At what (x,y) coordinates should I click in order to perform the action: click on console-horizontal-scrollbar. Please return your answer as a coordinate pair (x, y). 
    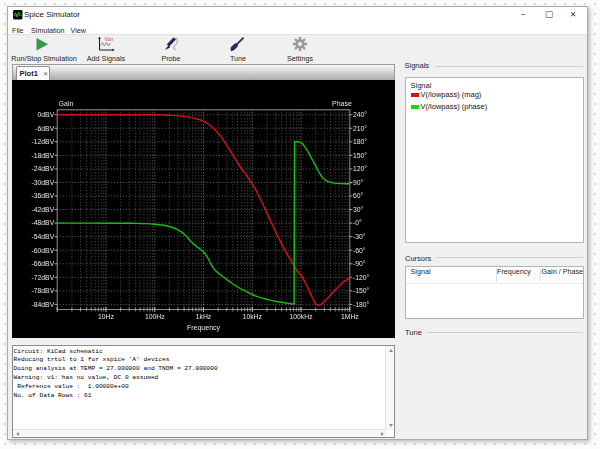
    Looking at the image, I should click on (200, 433).